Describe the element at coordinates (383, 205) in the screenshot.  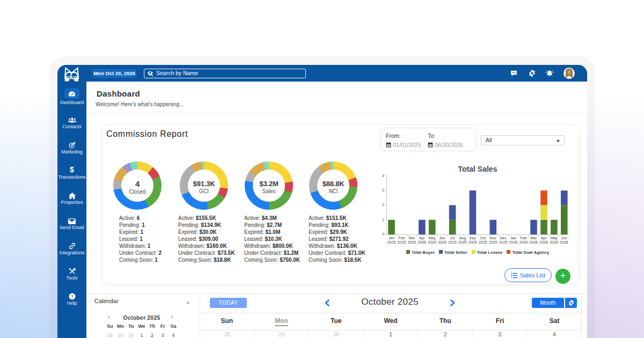
I see `svg-text: 2` at that location.